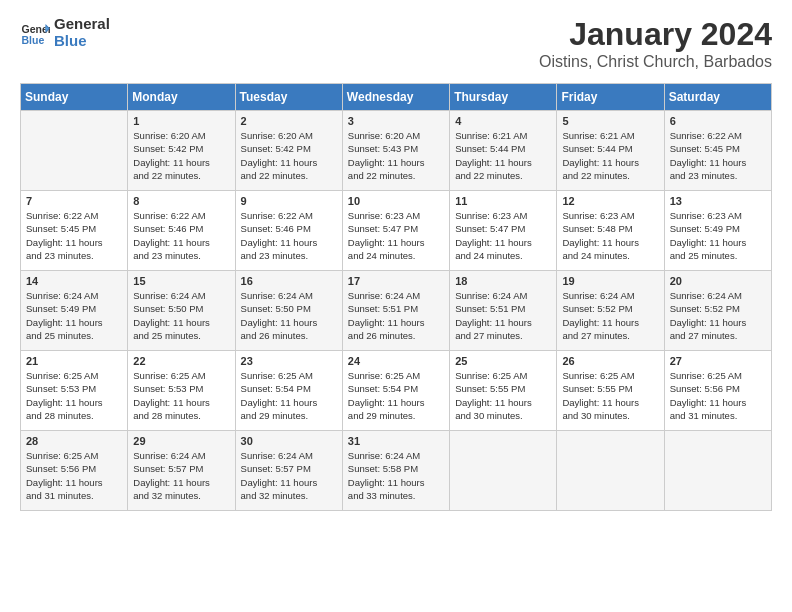 The height and width of the screenshot is (612, 792). What do you see at coordinates (718, 391) in the screenshot?
I see `calendar-cell: 27Sunrise: 6:25 AMSunset: 5:56 PMDayligh…` at bounding box center [718, 391].